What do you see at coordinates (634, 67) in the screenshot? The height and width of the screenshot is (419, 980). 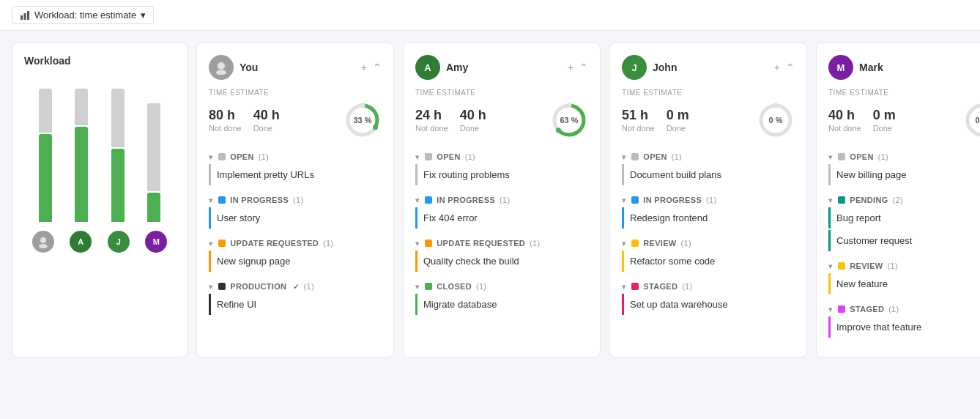 I see `avatar: J` at bounding box center [634, 67].